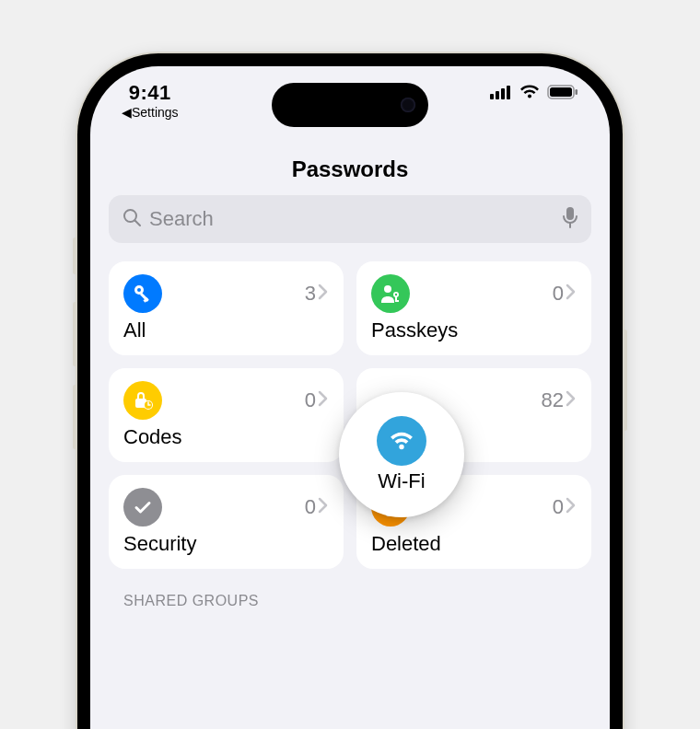 The width and height of the screenshot is (700, 729). Describe the element at coordinates (227, 308) in the screenshot. I see `card-all: 3 All` at that location.